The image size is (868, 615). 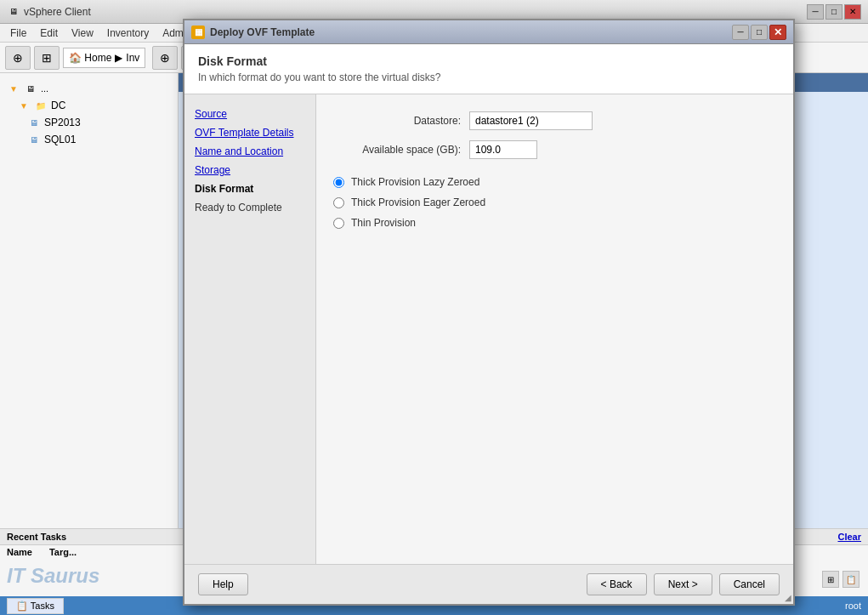 I want to click on recent-tasks-label: Recent Tasks, so click(x=37, y=537).